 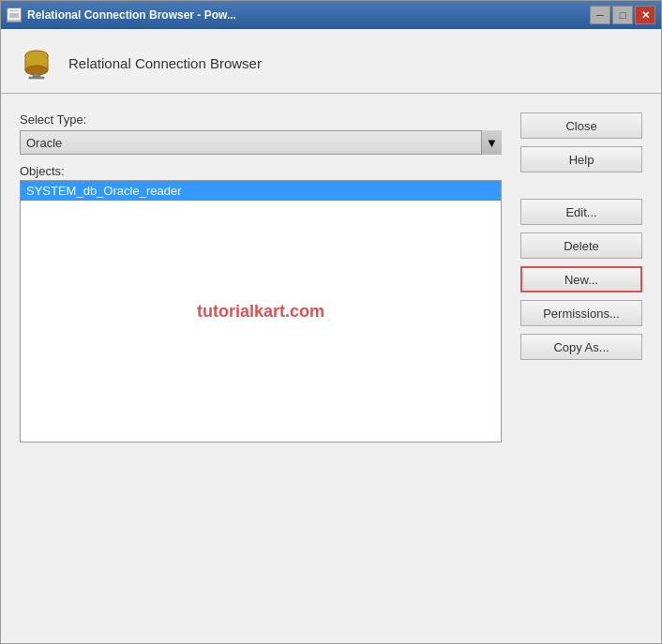 I want to click on title-bar: Relational Connection Browser - Pow... ─…, so click(x=331, y=15).